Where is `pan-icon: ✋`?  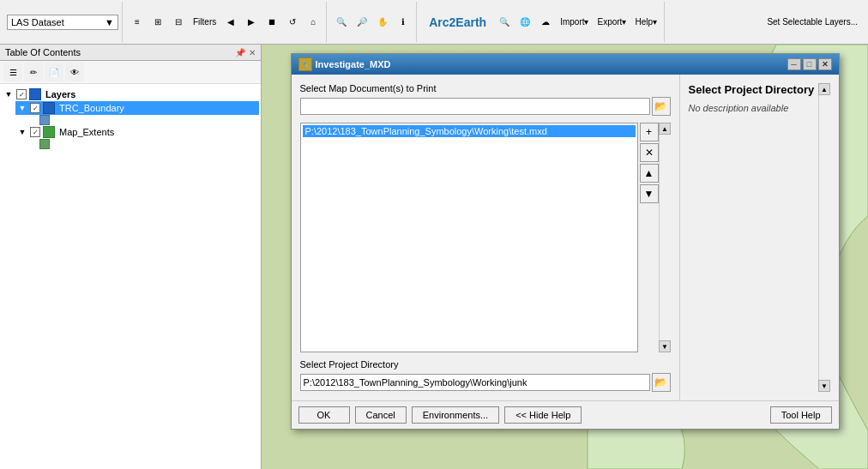 pan-icon: ✋ is located at coordinates (383, 22).